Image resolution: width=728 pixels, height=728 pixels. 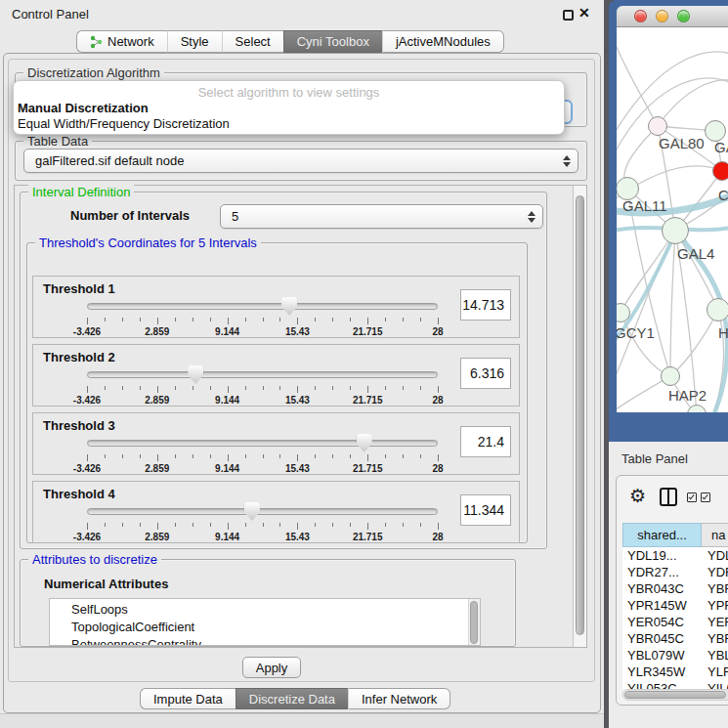 What do you see at coordinates (276, 610) in the screenshot?
I see `attribute-item: SelfLoops` at bounding box center [276, 610].